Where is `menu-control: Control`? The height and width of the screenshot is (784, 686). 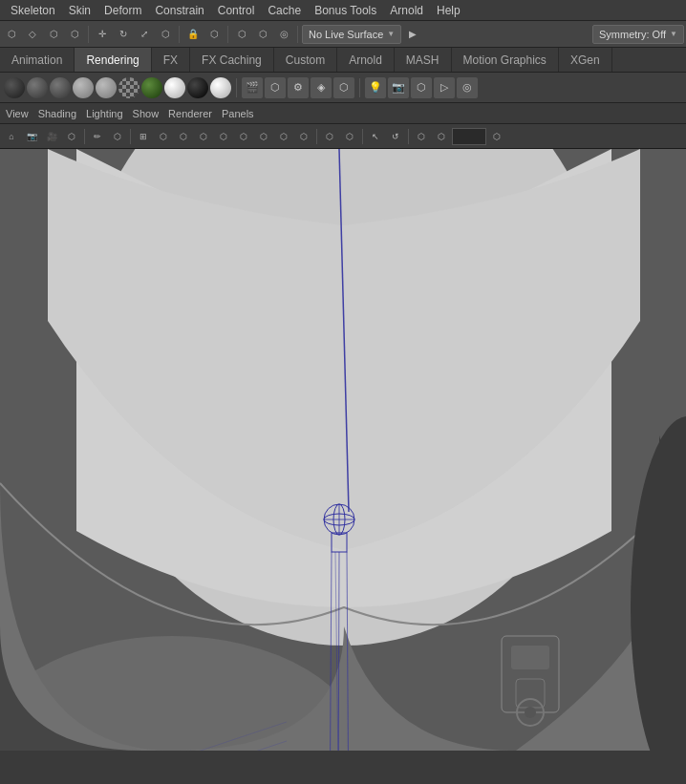 menu-control: Control is located at coordinates (237, 11).